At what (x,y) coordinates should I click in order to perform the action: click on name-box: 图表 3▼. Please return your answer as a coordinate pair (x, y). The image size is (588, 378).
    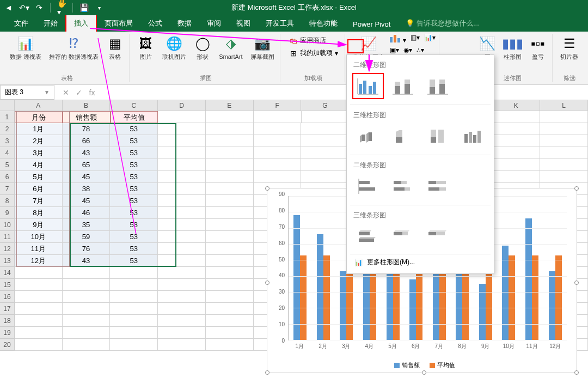
    Looking at the image, I should click on (27, 93).